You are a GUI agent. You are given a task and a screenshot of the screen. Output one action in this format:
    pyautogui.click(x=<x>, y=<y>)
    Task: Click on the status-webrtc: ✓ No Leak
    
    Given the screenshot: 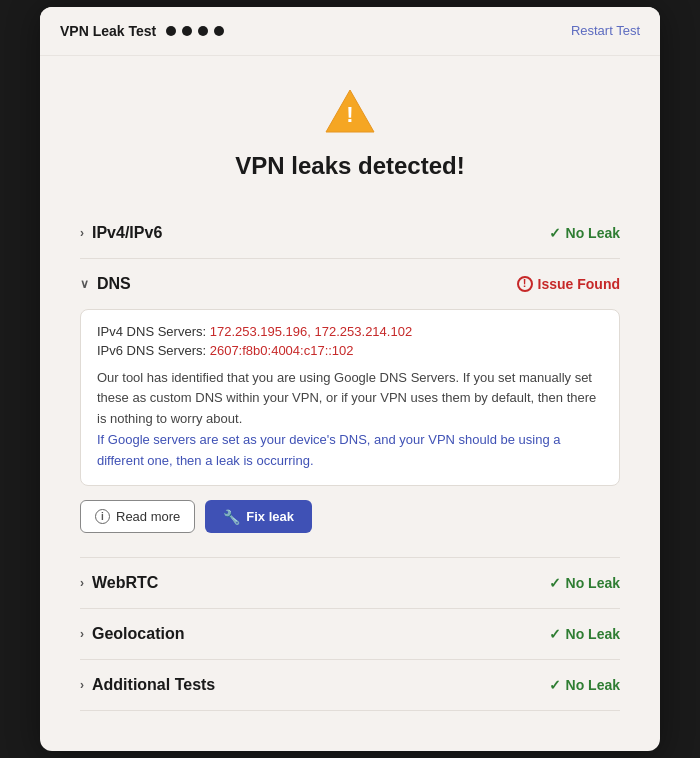 What is the action you would take?
    pyautogui.click(x=584, y=583)
    